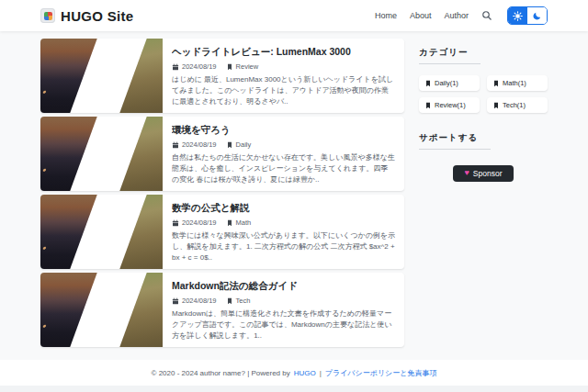  What do you see at coordinates (381, 373) in the screenshot?
I see `privacy-policy-link: プライバシーポリシーと免責事項` at bounding box center [381, 373].